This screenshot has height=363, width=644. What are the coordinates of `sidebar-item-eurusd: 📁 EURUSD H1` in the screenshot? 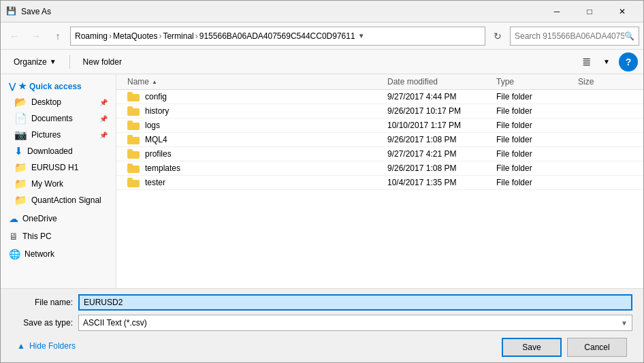 It's located at (59, 168).